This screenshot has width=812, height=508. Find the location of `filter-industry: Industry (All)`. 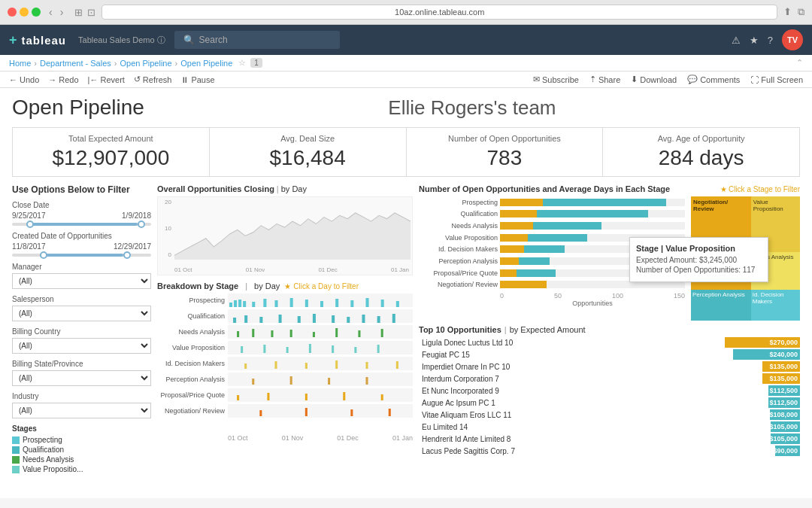

filter-industry: Industry (All) is located at coordinates (81, 405).